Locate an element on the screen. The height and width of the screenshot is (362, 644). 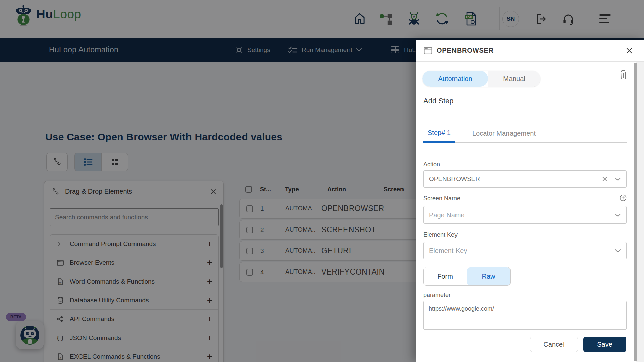
clear-icon is located at coordinates (605, 179).